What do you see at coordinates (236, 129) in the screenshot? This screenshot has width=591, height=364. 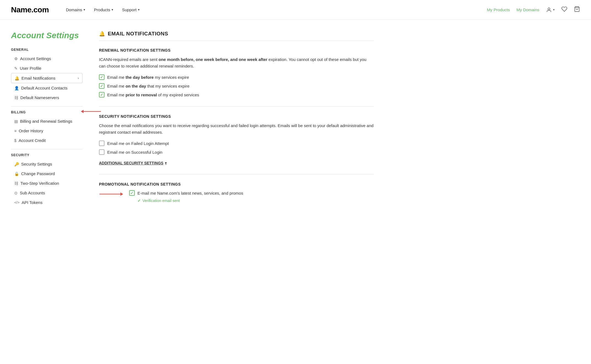 I see `security-description: Choose the email notifications you want …` at bounding box center [236, 129].